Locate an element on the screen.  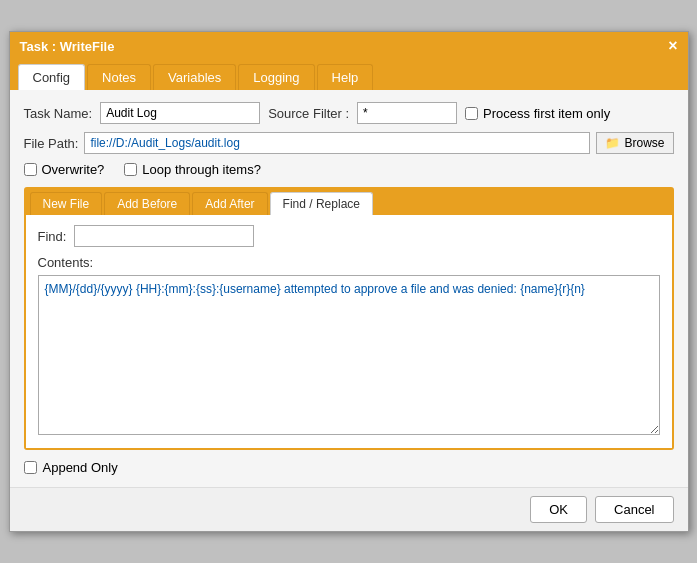
tab-logging: Logging is located at coordinates (276, 77).